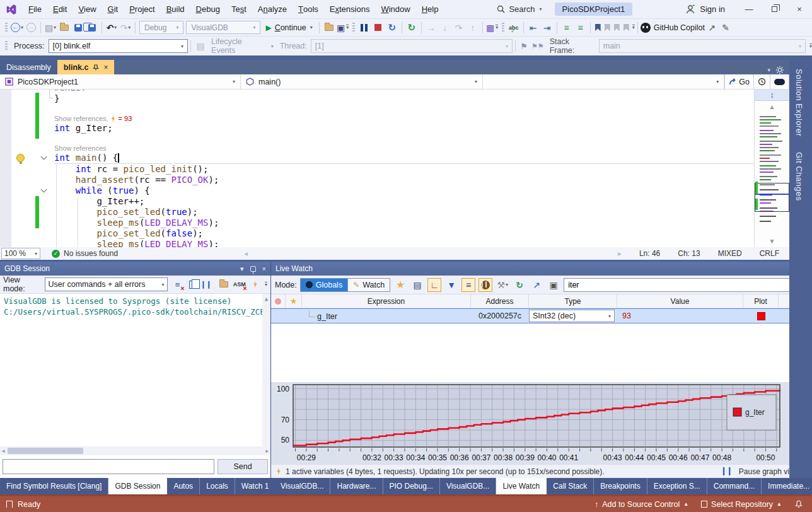 Image resolution: width=812 pixels, height=512 pixels. What do you see at coordinates (431, 28) in the screenshot?
I see `show-next-statement-button: →` at bounding box center [431, 28].